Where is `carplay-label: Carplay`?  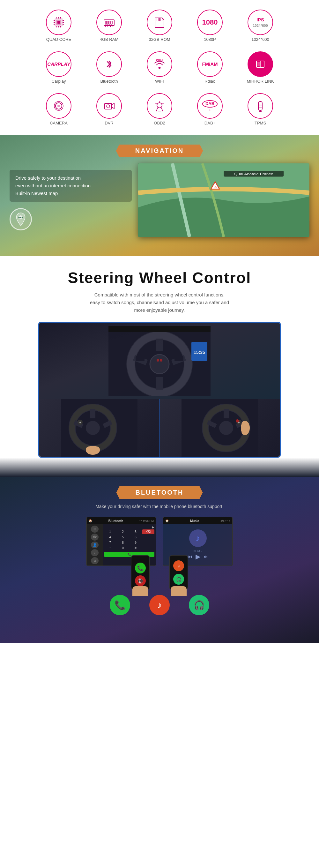 carplay-label: Carplay is located at coordinates (59, 81).